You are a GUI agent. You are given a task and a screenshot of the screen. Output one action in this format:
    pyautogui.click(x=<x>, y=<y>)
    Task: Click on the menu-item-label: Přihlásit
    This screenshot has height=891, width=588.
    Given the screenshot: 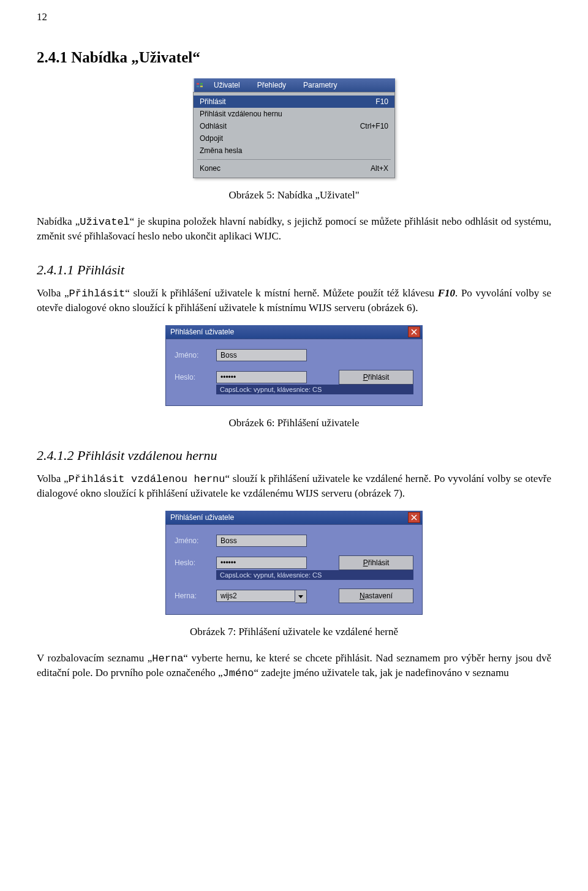 What is the action you would take?
    pyautogui.click(x=213, y=102)
    